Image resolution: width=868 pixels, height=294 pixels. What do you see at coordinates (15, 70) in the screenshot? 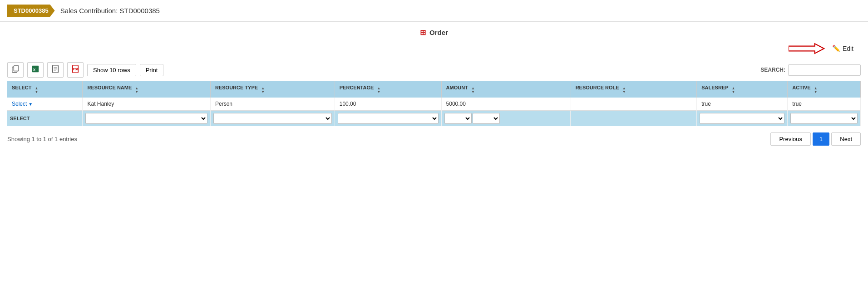
I see `copy-icon` at bounding box center [15, 70].